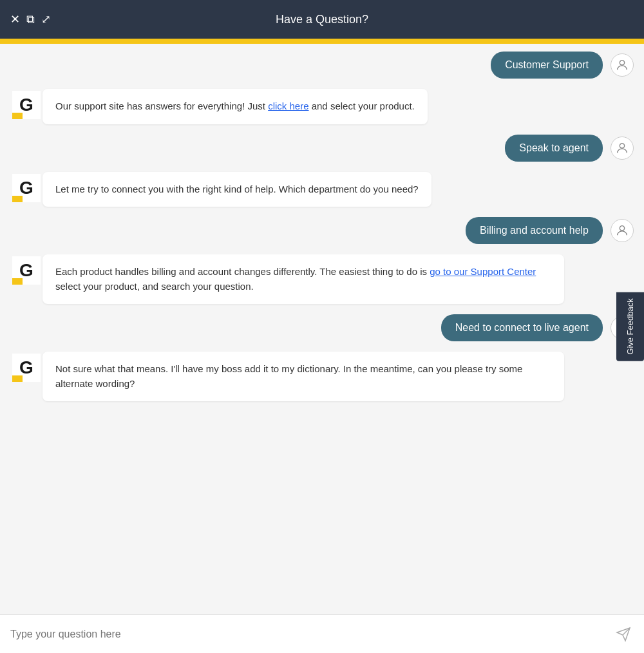  What do you see at coordinates (322, 148) in the screenshot?
I see `user-message-row: Speak to agent` at bounding box center [322, 148].